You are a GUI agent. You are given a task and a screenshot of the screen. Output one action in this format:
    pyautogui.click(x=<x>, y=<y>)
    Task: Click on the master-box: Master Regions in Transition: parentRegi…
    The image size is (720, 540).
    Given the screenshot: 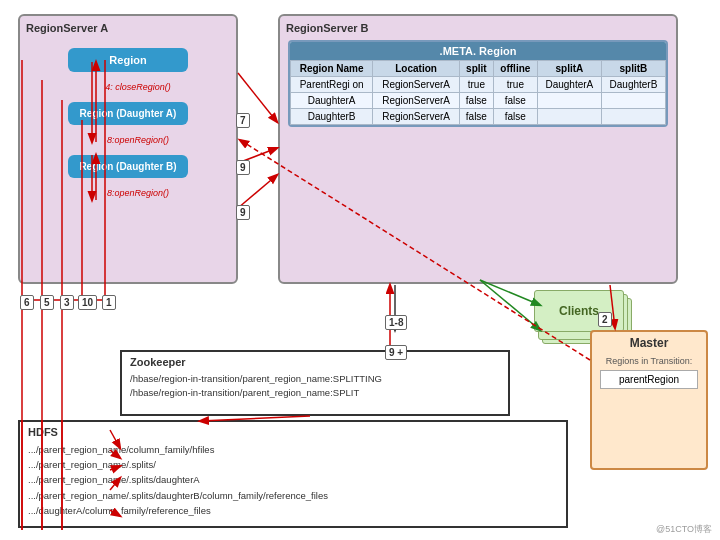 What is the action you would take?
    pyautogui.click(x=649, y=400)
    